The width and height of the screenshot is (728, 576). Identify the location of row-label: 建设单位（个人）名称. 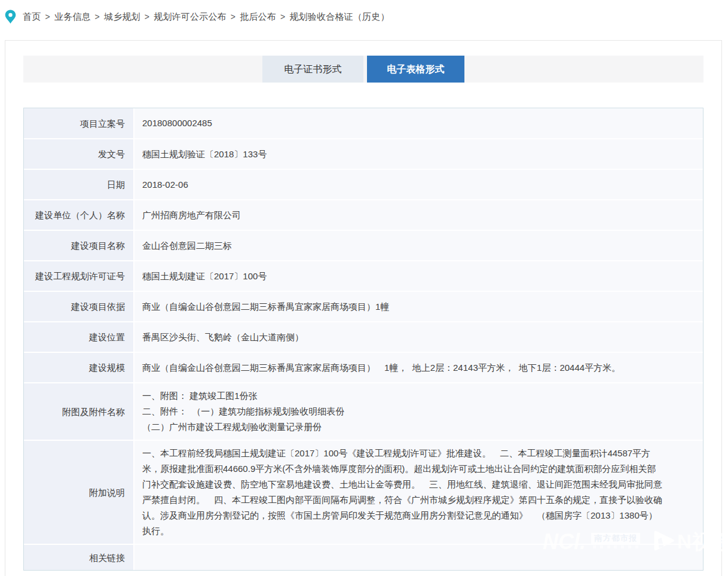
(79, 215).